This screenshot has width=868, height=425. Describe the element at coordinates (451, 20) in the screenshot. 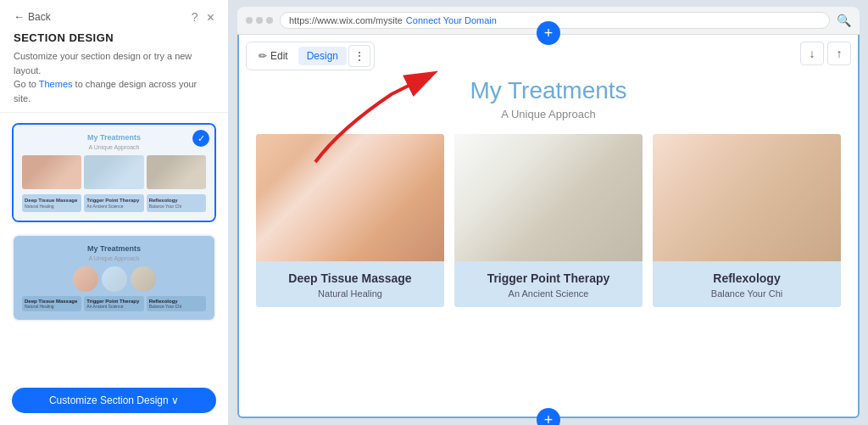

I see `connect-domain-link: Connect Your Domain` at that location.